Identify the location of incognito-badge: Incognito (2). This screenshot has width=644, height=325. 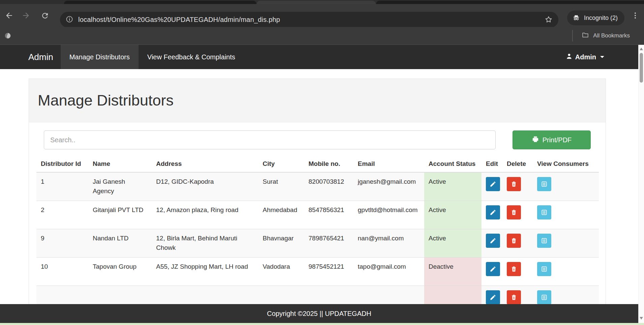
(596, 18).